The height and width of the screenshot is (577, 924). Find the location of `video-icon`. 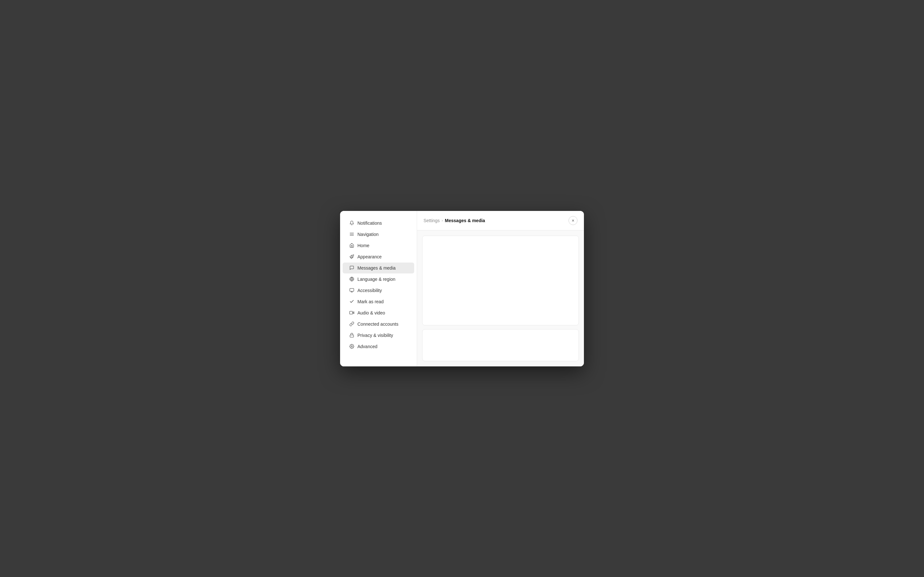

video-icon is located at coordinates (352, 313).